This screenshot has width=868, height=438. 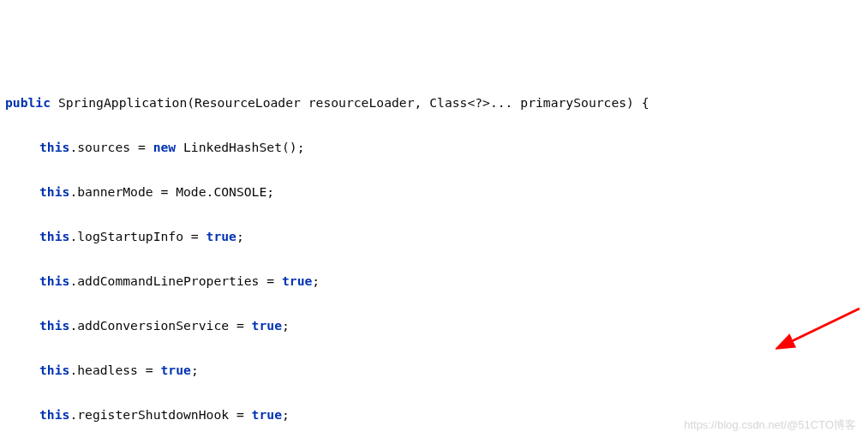 I want to click on signature-rest: SpringApplication(ResourceLoader resourc…, so click(x=350, y=103).